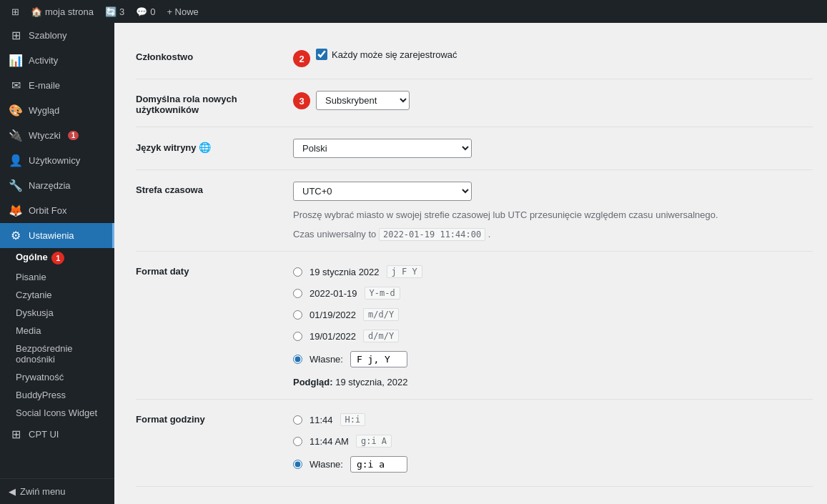  I want to click on sidebar-sub-item-bezposrednie: Bezpośrednie odnośniki, so click(57, 354).